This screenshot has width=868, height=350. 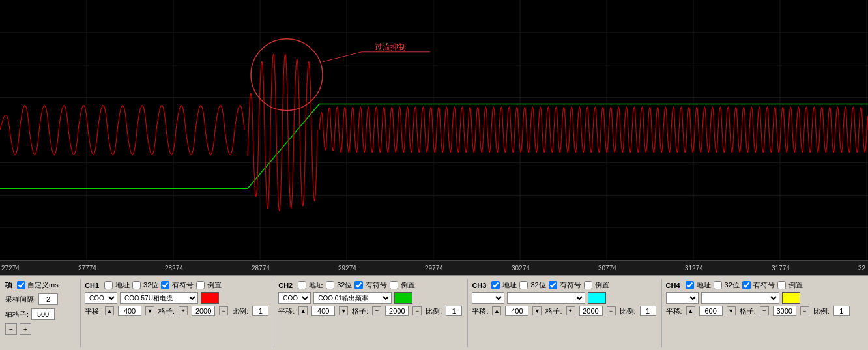 What do you see at coordinates (201, 285) in the screenshot?
I see `ch1-invert-checkbox` at bounding box center [201, 285].